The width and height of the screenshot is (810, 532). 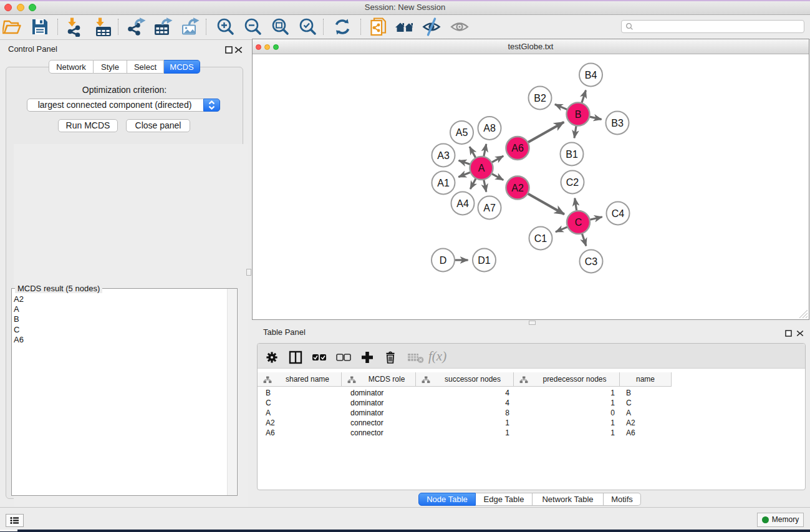 What do you see at coordinates (463, 203) in the screenshot?
I see `svg-text: A4` at bounding box center [463, 203].